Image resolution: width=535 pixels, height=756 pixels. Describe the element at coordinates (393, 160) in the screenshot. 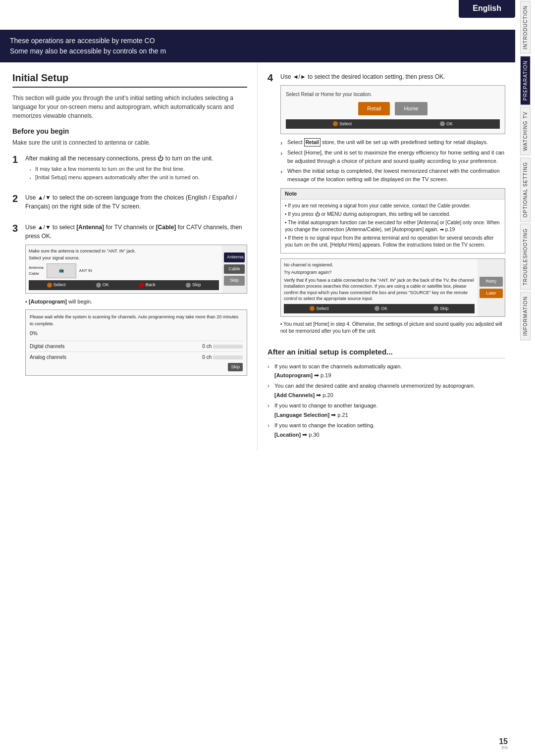

I see `retail-bullets: Select Retail store, the unit will be se…` at that location.